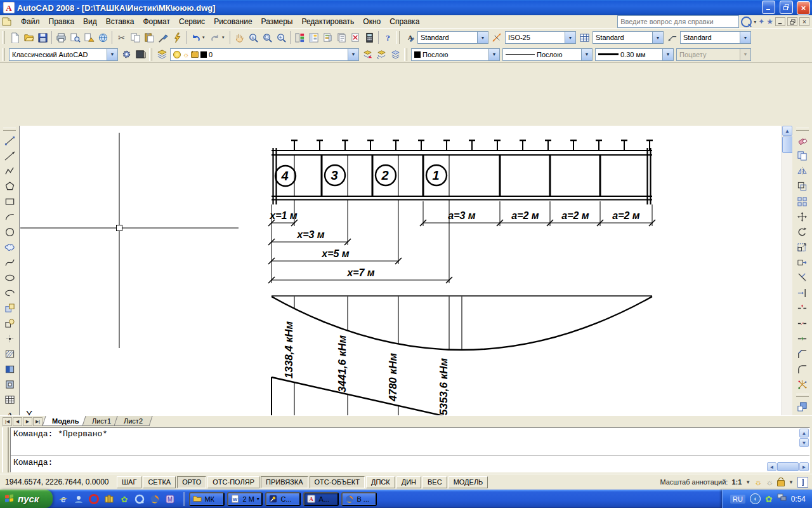 The height and width of the screenshot is (508, 812). Describe the element at coordinates (769, 499) in the screenshot. I see `icq-tray-icon: ✿` at that location.